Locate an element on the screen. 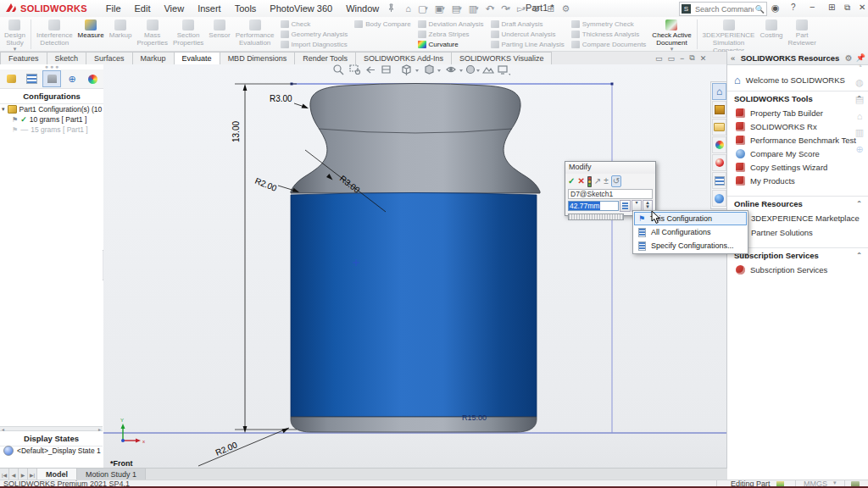  doc-previous-icon: ▭ is located at coordinates (659, 58).